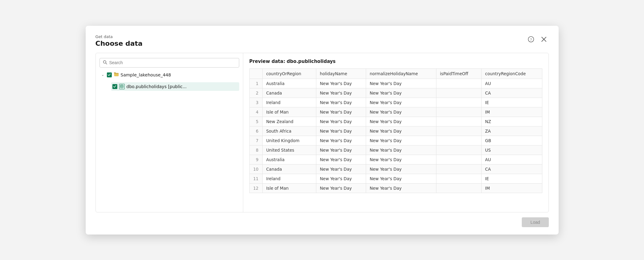  I want to click on table-row: 3IrelandNew Year's DayNew Year's DayIE, so click(396, 103).